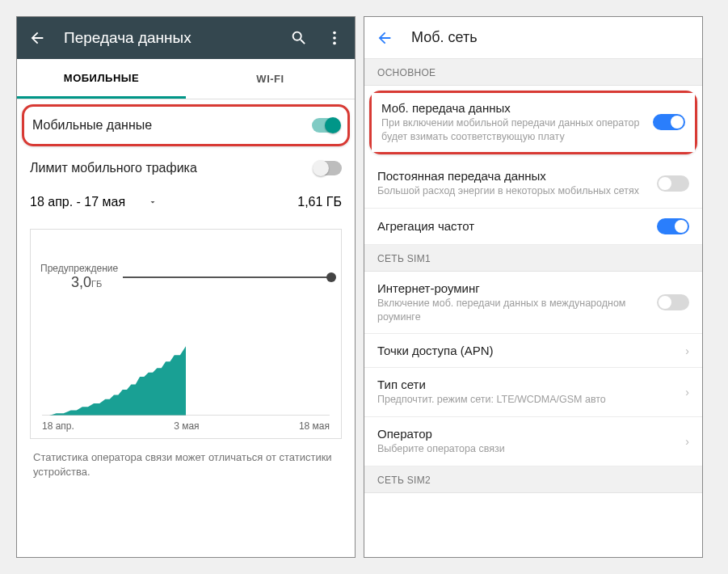  What do you see at coordinates (186, 426) in the screenshot?
I see `x-axis: 18 апр. 3 мая 18 мая` at bounding box center [186, 426].